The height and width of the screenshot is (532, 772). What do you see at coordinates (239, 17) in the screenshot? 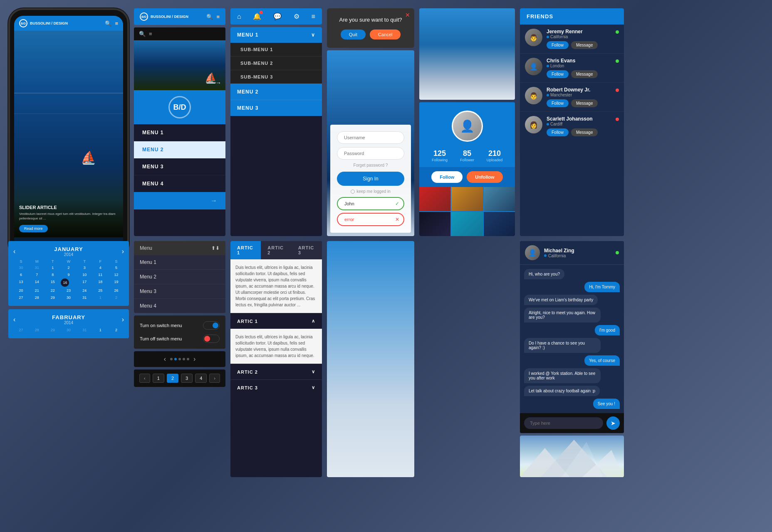
I see `home-icon: ⌂` at bounding box center [239, 17].